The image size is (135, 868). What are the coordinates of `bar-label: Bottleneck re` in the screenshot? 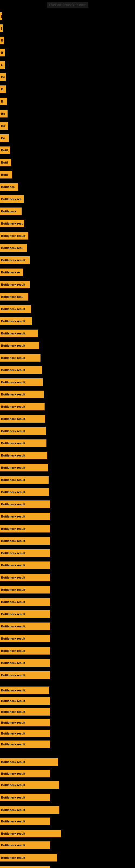 It's located at (10, 272).